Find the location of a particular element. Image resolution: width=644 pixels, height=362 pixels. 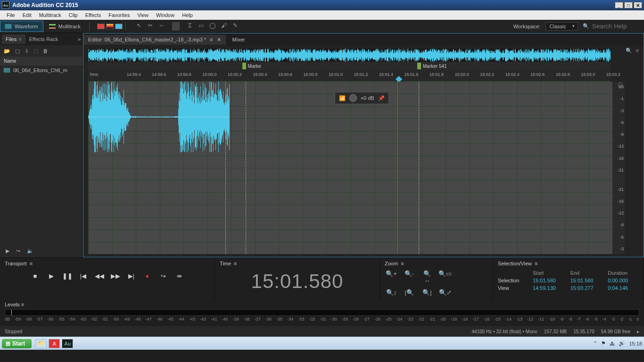

mixer-tab: Mixer is located at coordinates (239, 40).